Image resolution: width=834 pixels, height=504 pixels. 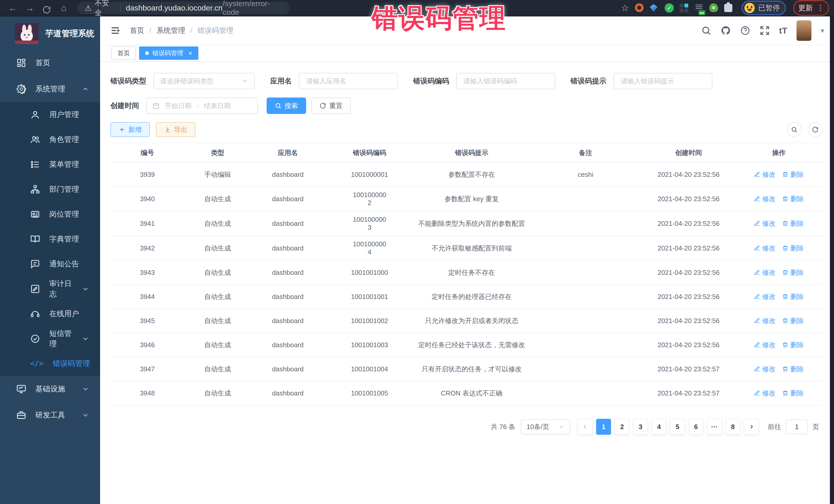 What do you see at coordinates (696, 426) in the screenshot?
I see `page-button-6: 6` at bounding box center [696, 426].